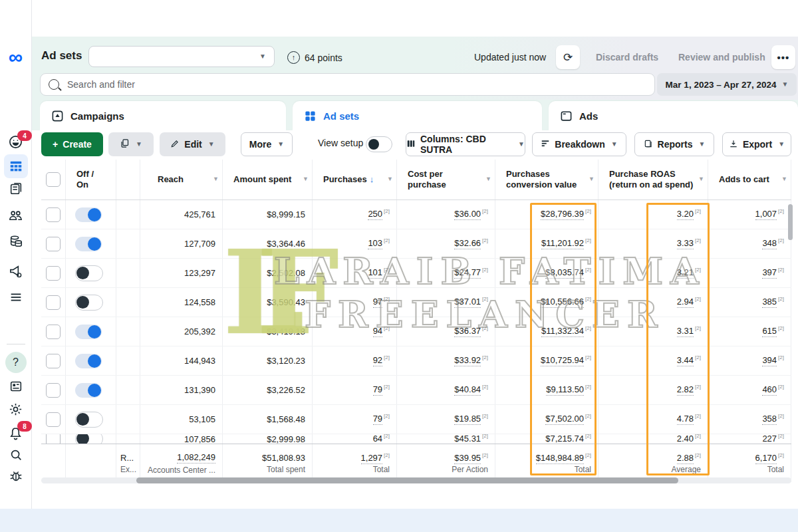 The height and width of the screenshot is (532, 798). Describe the element at coordinates (267, 180) in the screenshot. I see `column-header-spent: Amount spent▼` at that location.